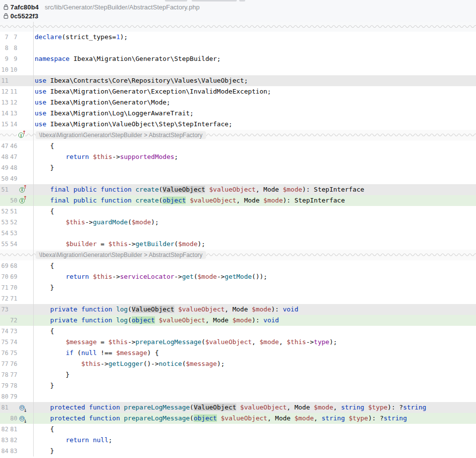  What do you see at coordinates (255, 113) in the screenshot?
I see `code-line-content: use Ibexa\Migration\Log\LoggerAwareTrait…` at bounding box center [255, 113].